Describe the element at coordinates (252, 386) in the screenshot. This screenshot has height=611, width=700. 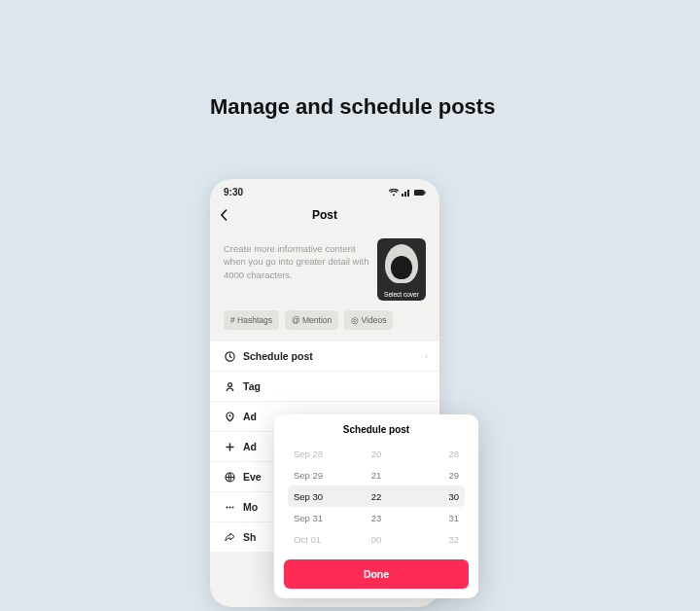
I see `tag-label: Tag` at that location.